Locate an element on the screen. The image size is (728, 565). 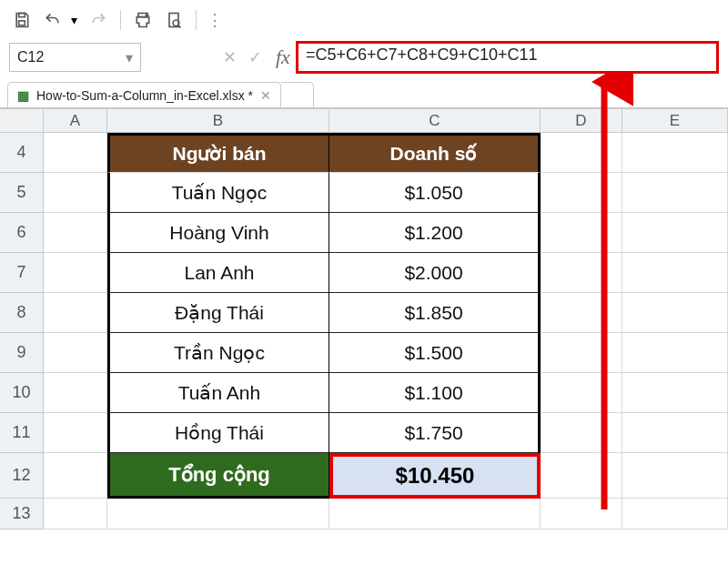
cell-C11: $1.750 is located at coordinates (435, 433).